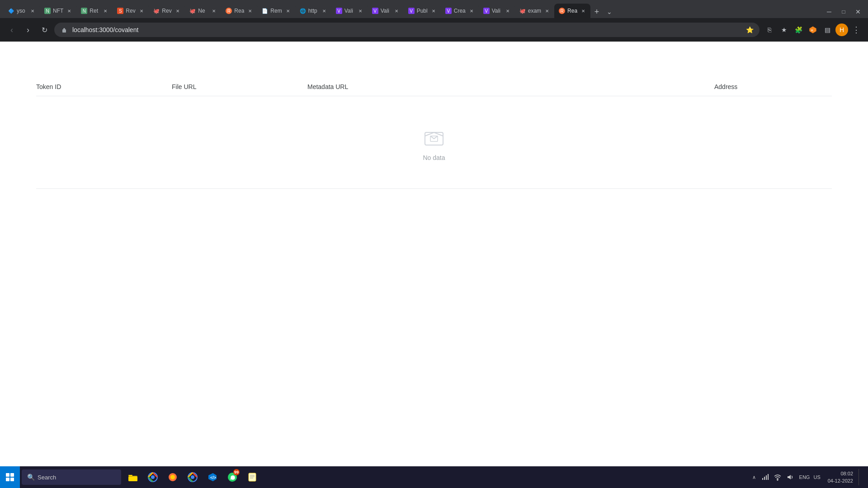  Describe the element at coordinates (862, 477) in the screenshot. I see `show-desktop-button` at that location.